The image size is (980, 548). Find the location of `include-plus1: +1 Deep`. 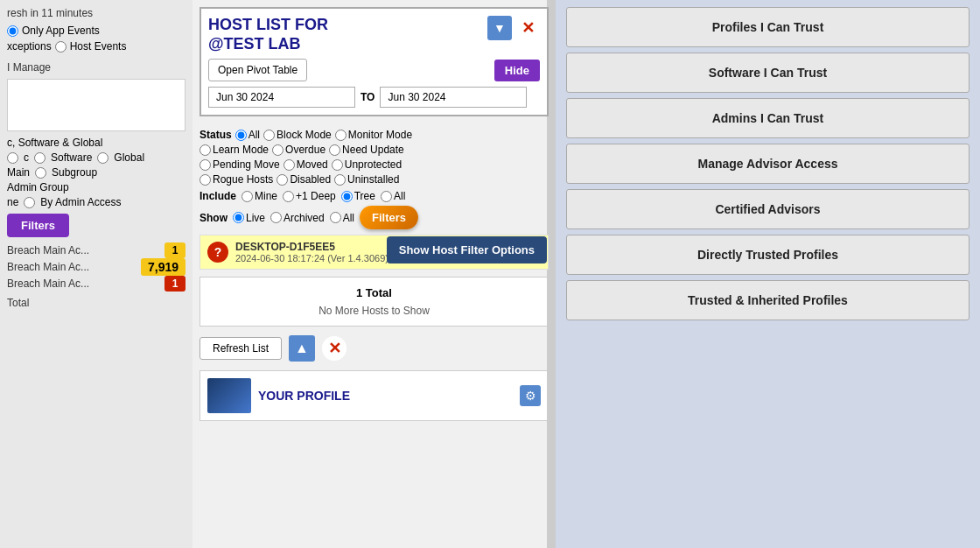

include-plus1: +1 Deep is located at coordinates (310, 196).